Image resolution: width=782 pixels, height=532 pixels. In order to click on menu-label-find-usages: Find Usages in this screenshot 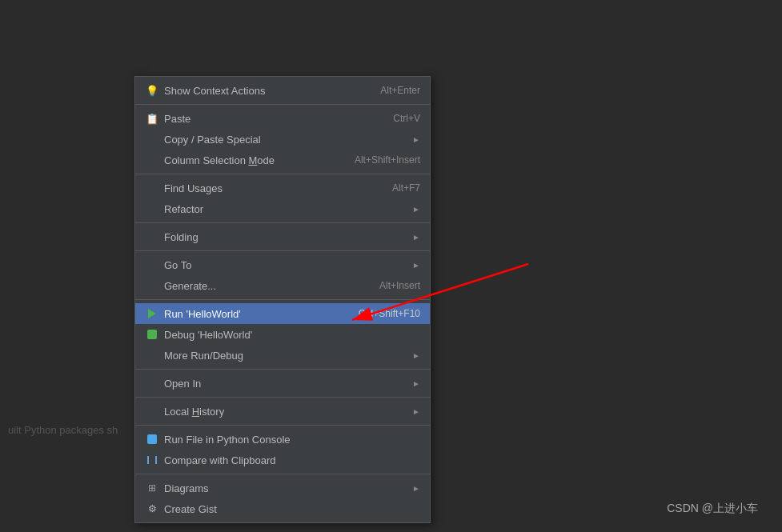, I will do `click(271, 189)`.